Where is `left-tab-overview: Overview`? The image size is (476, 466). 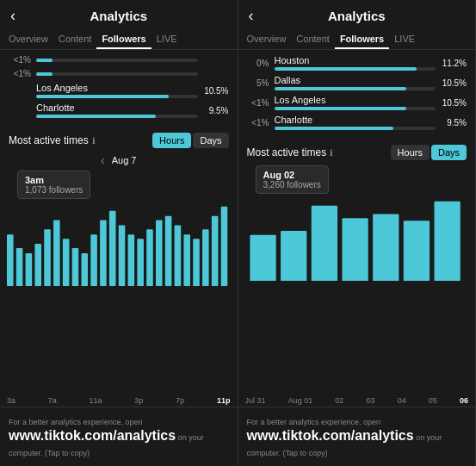
left-tab-overview: Overview is located at coordinates (28, 39).